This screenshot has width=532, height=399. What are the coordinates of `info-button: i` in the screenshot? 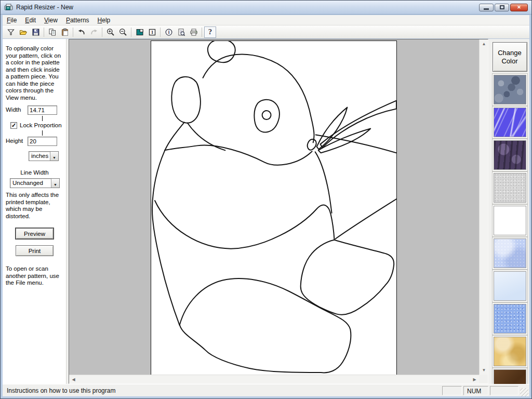 It's located at (168, 32).